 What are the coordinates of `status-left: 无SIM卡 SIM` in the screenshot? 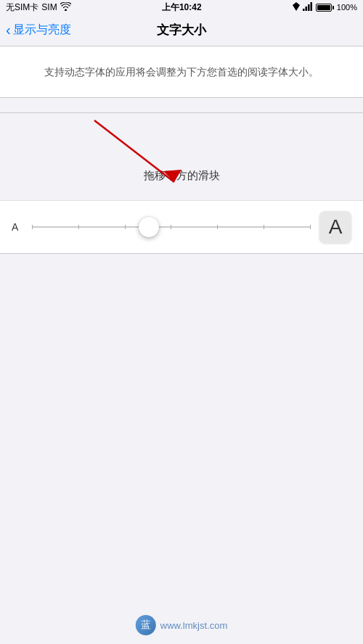 It's located at (38, 7).